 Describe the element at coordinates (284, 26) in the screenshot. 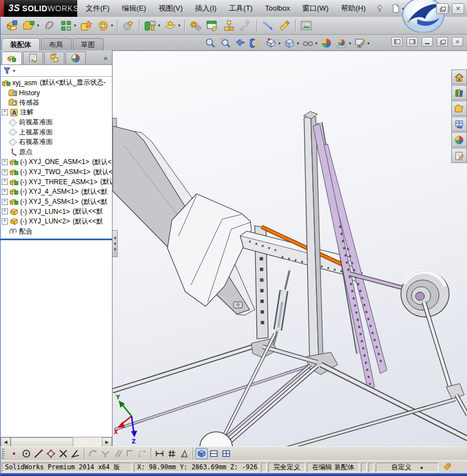

I see `instant-3d-button` at that location.